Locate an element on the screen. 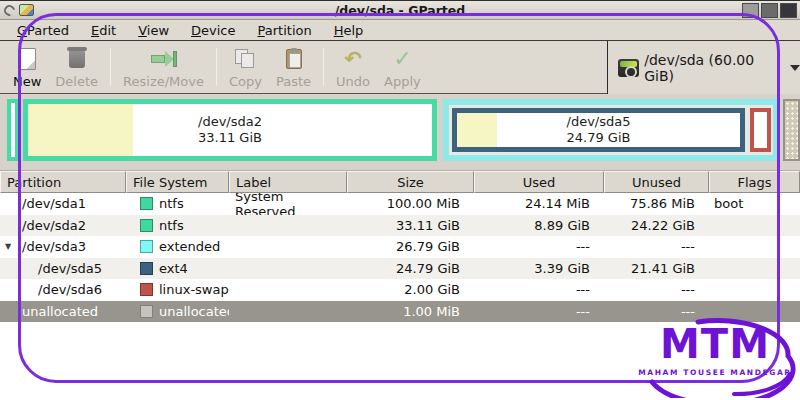  flags-value: boot is located at coordinates (754, 204).